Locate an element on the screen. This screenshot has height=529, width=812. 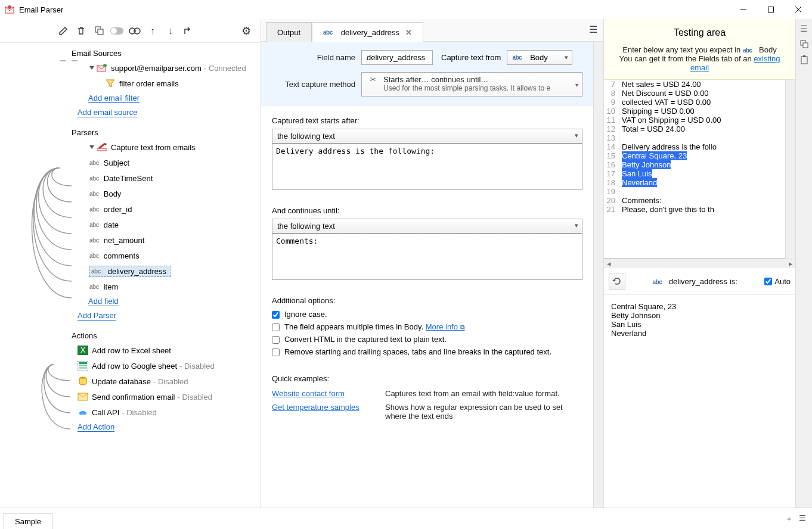
maximize-button is located at coordinates (771, 10).